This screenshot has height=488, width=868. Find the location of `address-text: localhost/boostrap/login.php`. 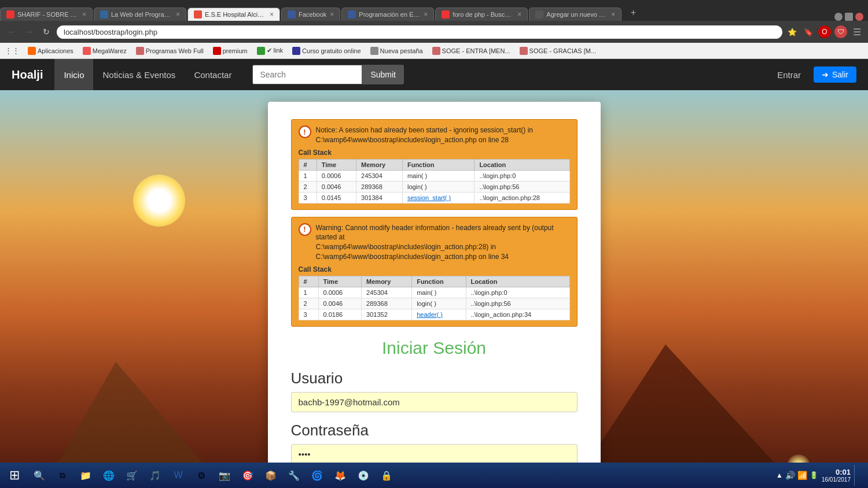

address-text: localhost/boostrap/login.php is located at coordinates (111, 32).